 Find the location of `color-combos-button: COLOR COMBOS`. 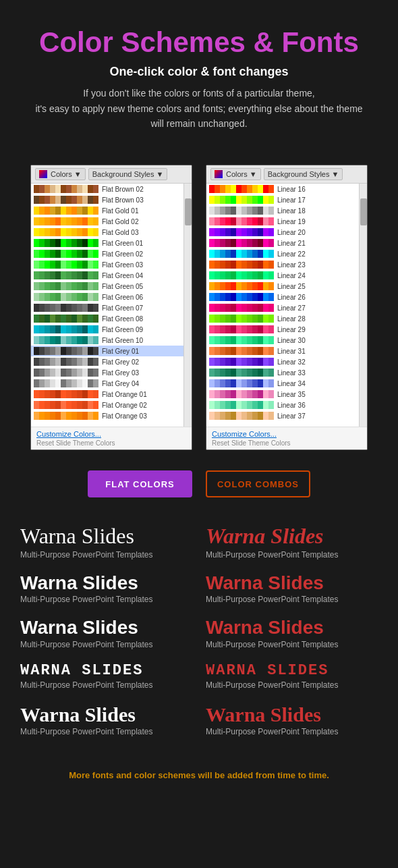

color-combos-button: COLOR COMBOS is located at coordinates (258, 484).